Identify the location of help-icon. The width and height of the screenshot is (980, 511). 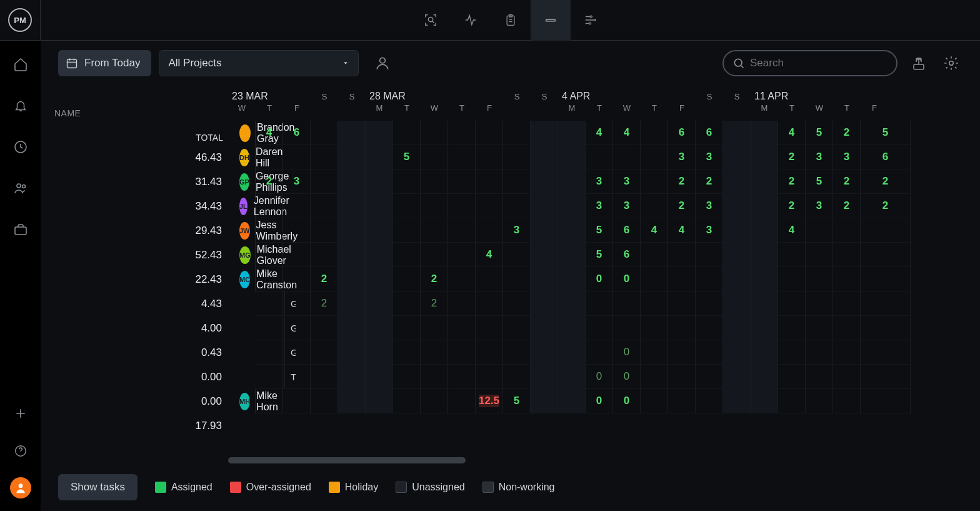
(21, 451).